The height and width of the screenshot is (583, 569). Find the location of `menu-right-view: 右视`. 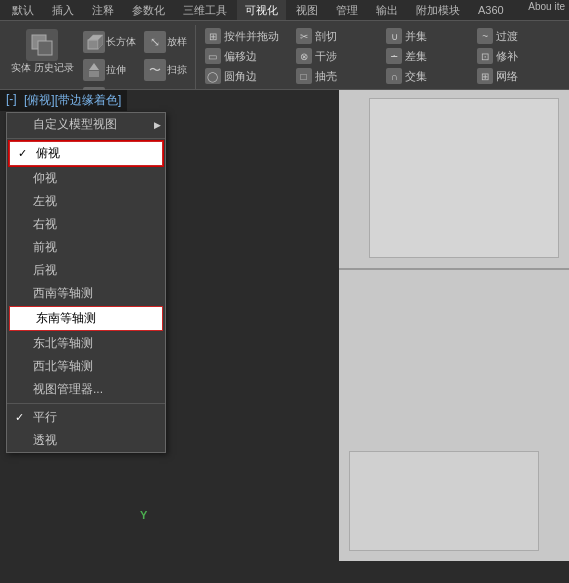

menu-right-view: 右视 is located at coordinates (86, 224).